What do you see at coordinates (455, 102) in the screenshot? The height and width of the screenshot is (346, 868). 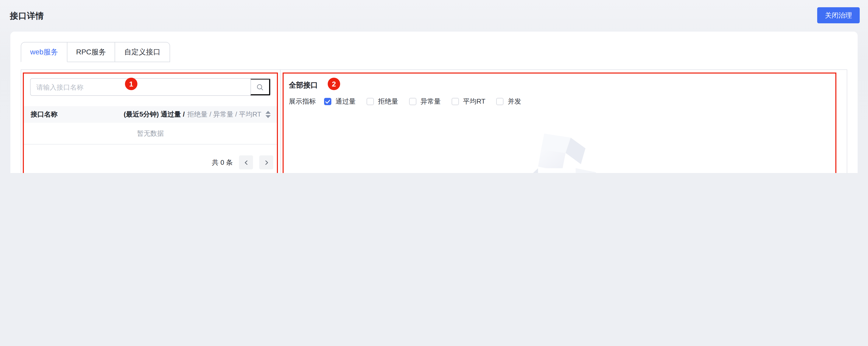 I see `checkbox-avg-rt` at bounding box center [455, 102].